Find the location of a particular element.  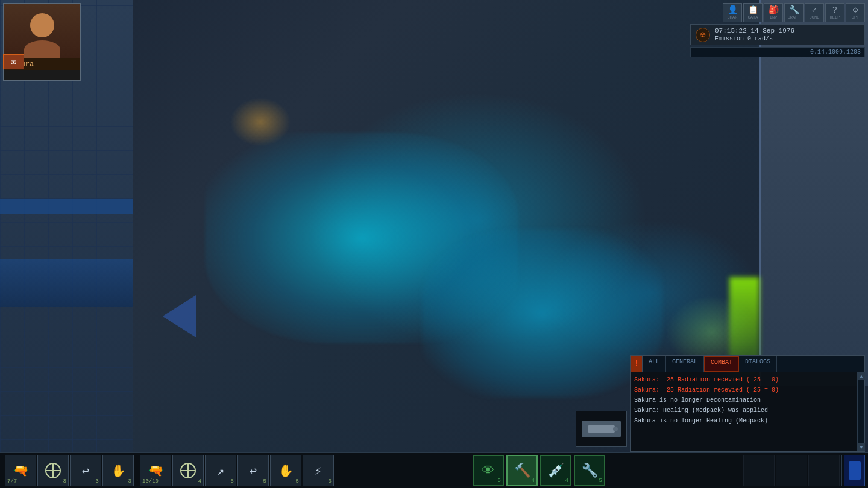

secondary-act1-icon: ↗ is located at coordinates (221, 471).